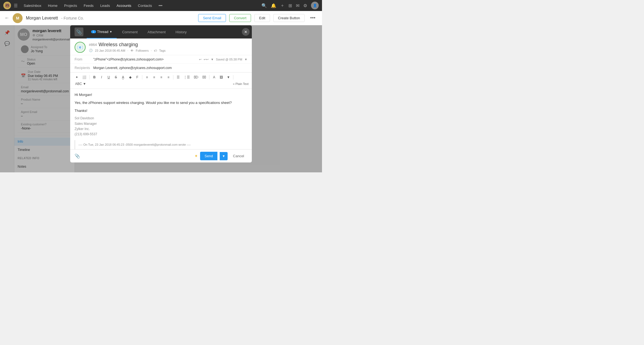 The width and height of the screenshot is (644, 345). Describe the element at coordinates (161, 103) in the screenshot. I see `email-body-line1: Yes, the zPhones support wireless chargi…` at that location.